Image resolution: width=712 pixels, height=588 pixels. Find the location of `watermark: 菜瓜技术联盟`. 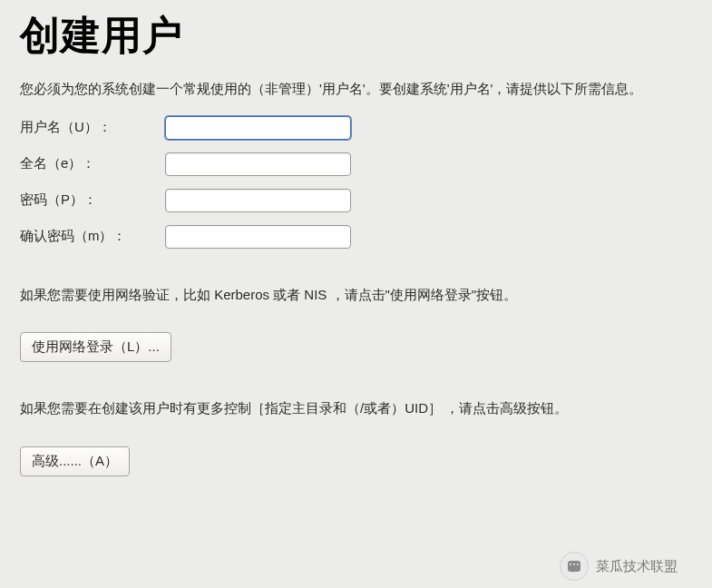

watermark: 菜瓜技术联盟 is located at coordinates (619, 566).